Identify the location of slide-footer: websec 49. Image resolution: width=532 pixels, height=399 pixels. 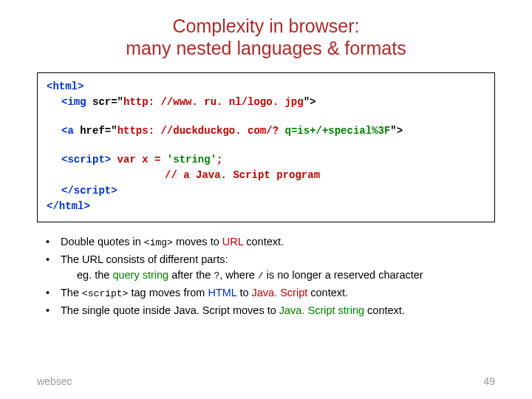
(266, 381).